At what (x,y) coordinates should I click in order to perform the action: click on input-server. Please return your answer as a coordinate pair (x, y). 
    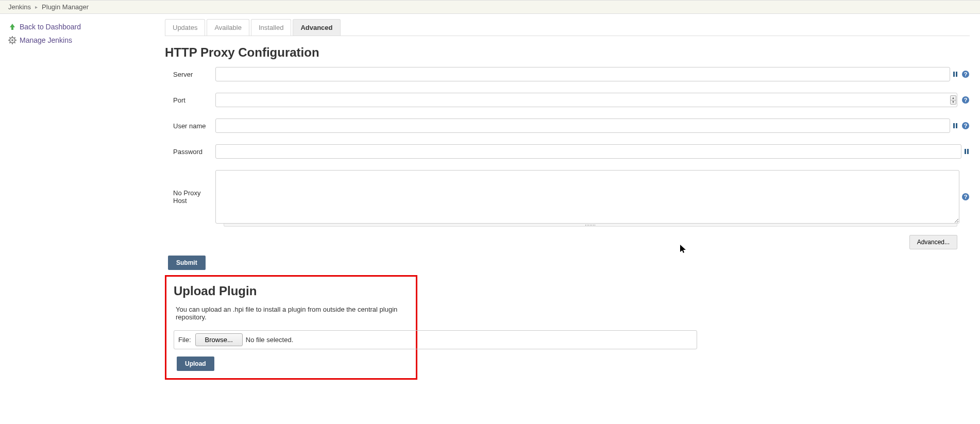
    Looking at the image, I should click on (583, 74).